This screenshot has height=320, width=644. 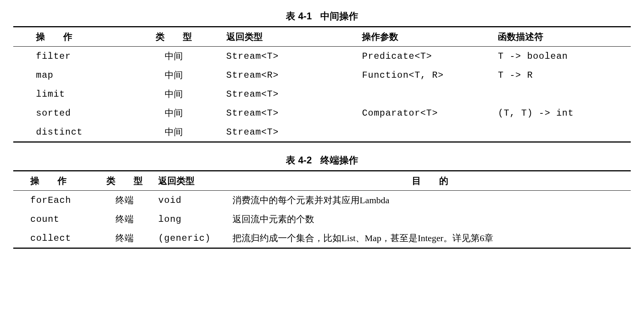 What do you see at coordinates (322, 200) in the screenshot?
I see `table-row: forEach 终端 void 消费流中的每个元素并对其应用Lambda` at bounding box center [322, 200].